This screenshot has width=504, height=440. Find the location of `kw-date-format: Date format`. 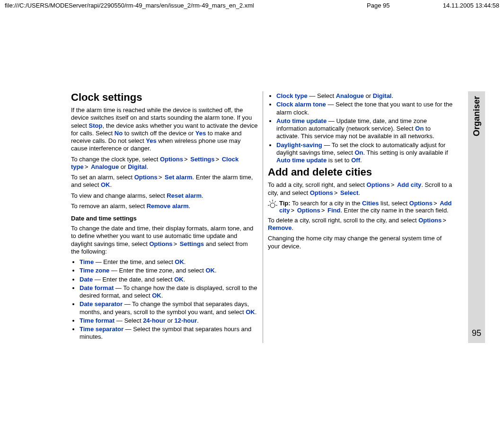

kw-date-format: Date format is located at coordinates (97, 288).